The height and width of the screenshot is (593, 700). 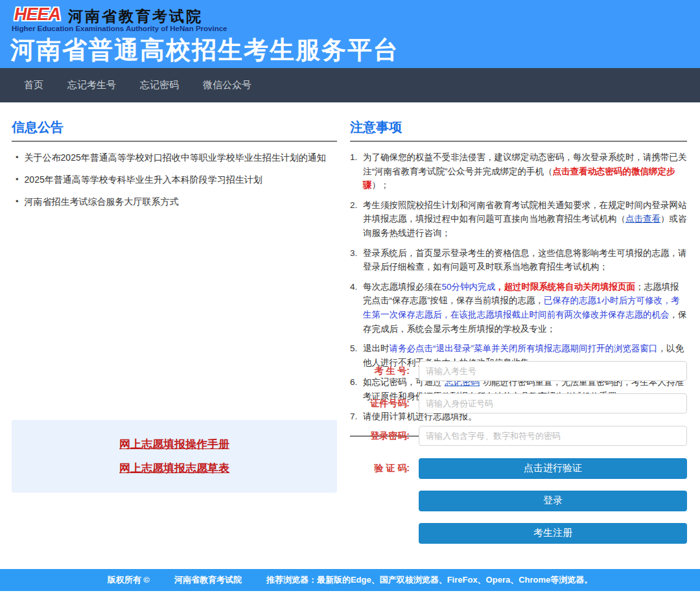 I want to click on note-text: 为了确保您的权益不受非法侵害，建议绑定动态密码，每次登录系统时，请携带已关注“河…, so click(x=525, y=171).